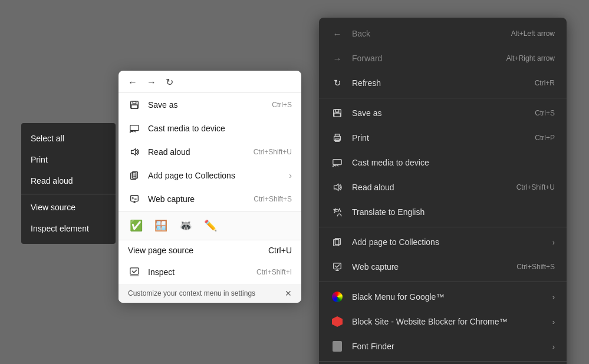  I want to click on dark-menu-item-print: Print, so click(68, 160).